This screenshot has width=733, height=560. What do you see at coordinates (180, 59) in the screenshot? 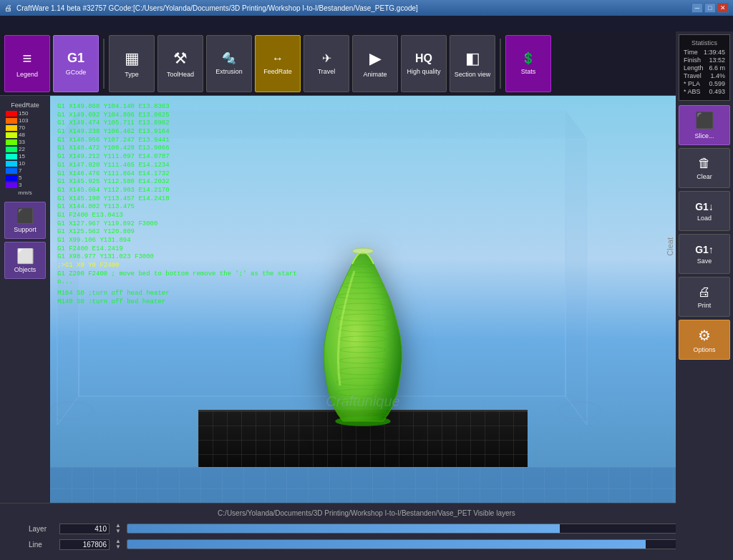
I see `toolhead-icon: ⚒` at bounding box center [180, 59].